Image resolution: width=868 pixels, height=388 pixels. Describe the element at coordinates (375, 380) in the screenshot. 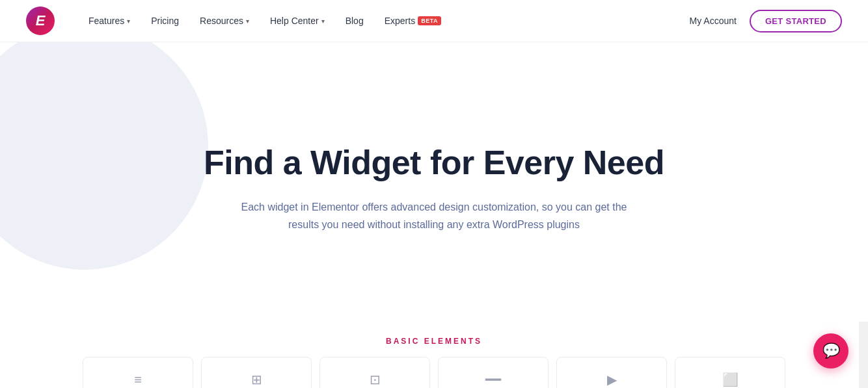

I see `widget-icon-3: ⊡` at that location.